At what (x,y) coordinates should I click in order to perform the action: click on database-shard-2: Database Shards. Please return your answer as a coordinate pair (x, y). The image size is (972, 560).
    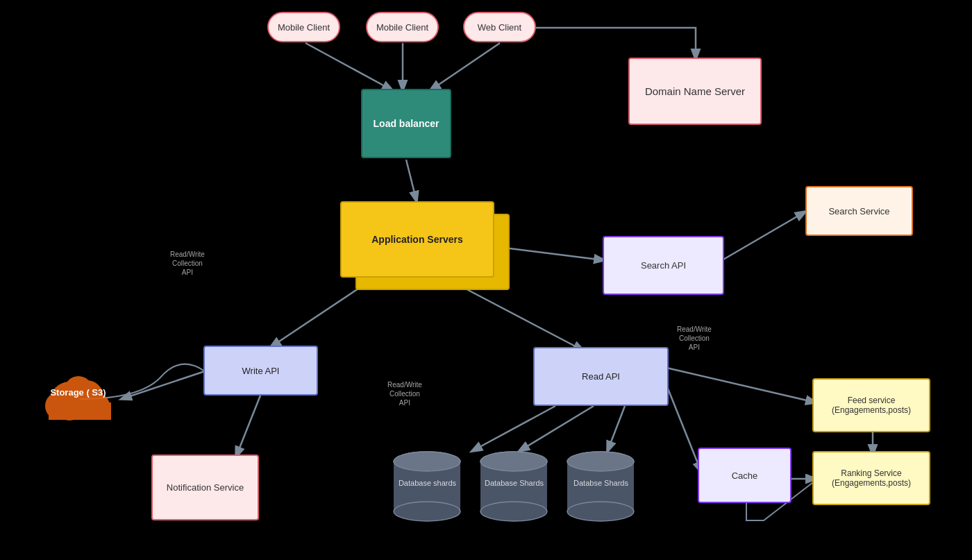
    Looking at the image, I should click on (514, 486).